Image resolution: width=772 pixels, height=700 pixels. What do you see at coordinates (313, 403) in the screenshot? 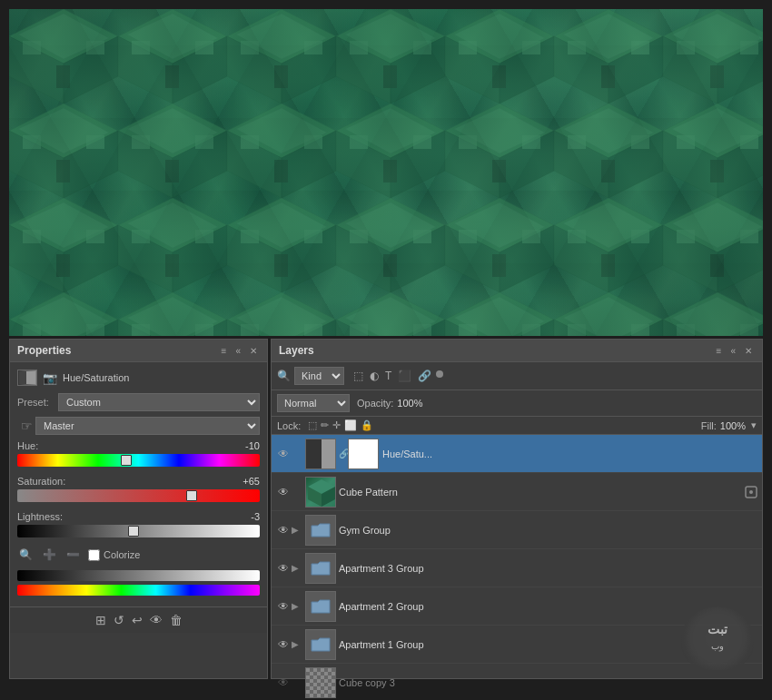
I see `blend-mode-select: Normal` at bounding box center [313, 403].